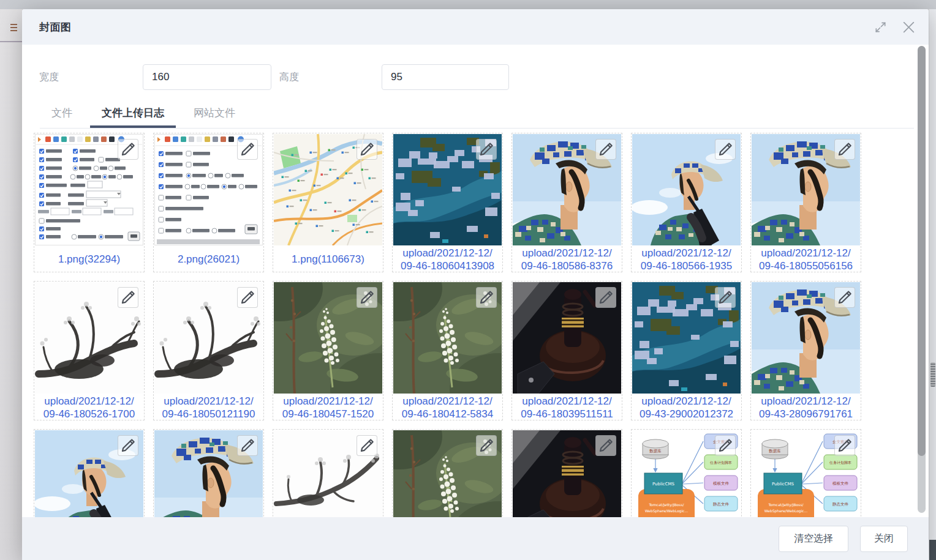  I want to click on file-link: upload/2021/12-12/ 09-46-18060413908, so click(447, 259).